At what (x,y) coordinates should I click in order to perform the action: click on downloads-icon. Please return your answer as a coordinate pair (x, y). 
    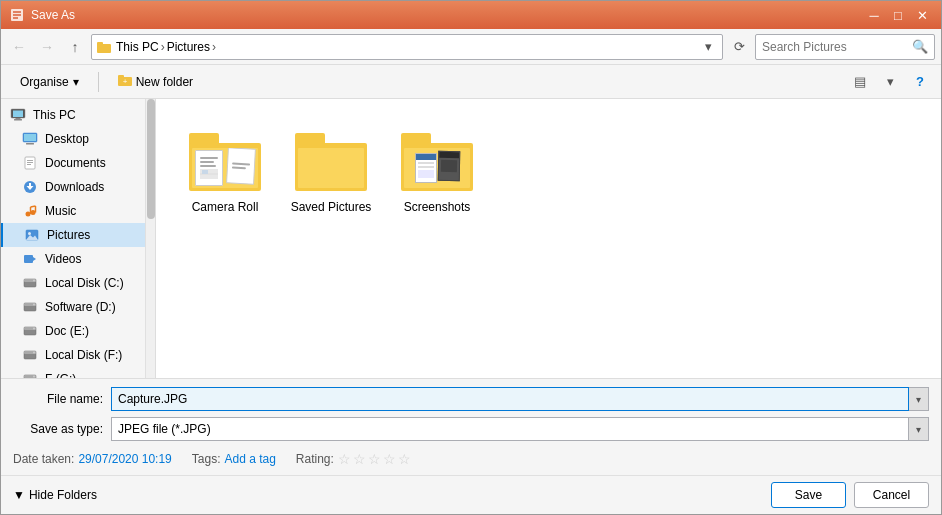
    Looking at the image, I should click on (30, 187).